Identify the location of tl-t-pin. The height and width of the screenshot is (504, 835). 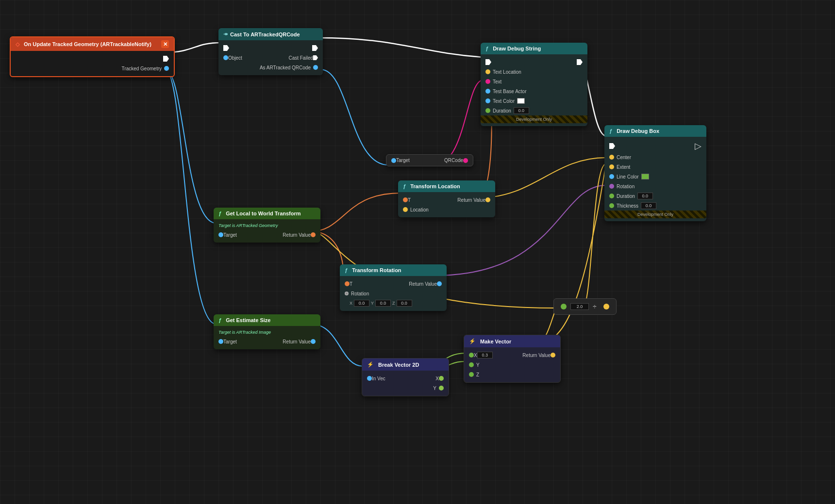
(405, 200).